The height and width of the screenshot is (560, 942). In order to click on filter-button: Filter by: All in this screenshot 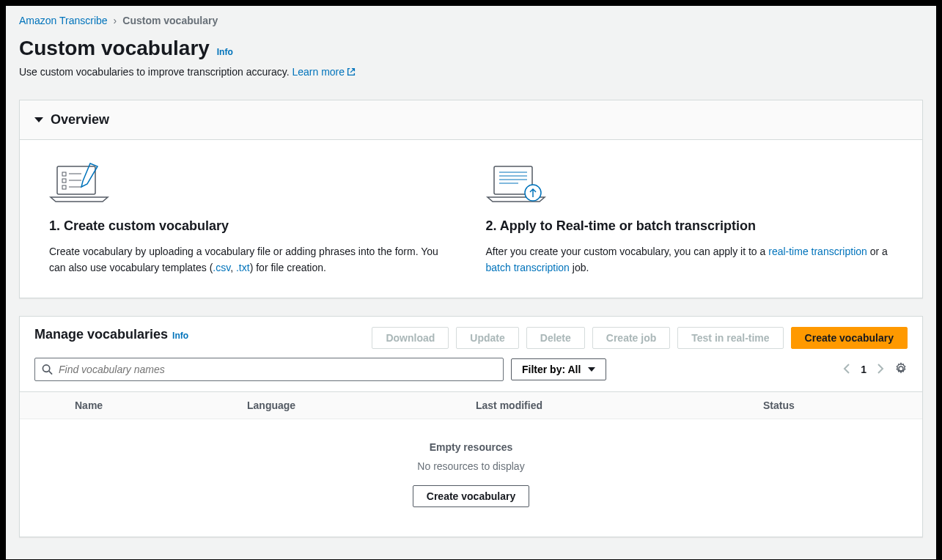, I will do `click(559, 369)`.